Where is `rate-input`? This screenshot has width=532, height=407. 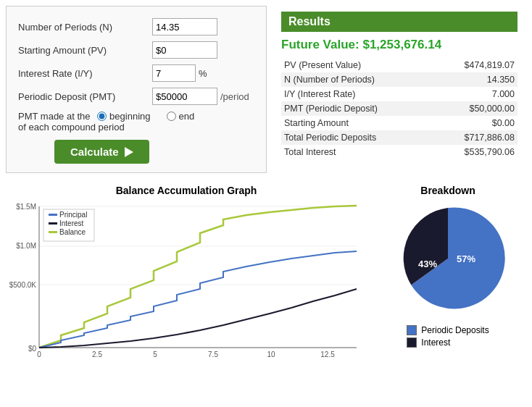
rate-input is located at coordinates (174, 73).